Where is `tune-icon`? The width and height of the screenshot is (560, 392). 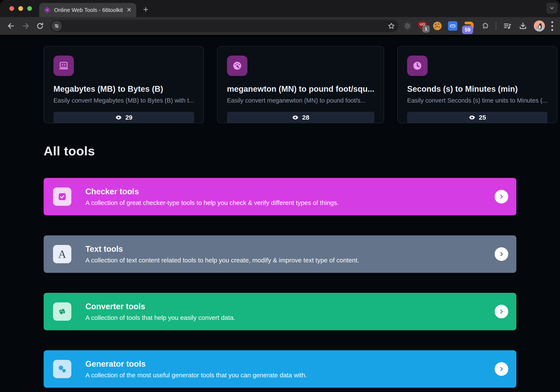 tune-icon is located at coordinates (57, 26).